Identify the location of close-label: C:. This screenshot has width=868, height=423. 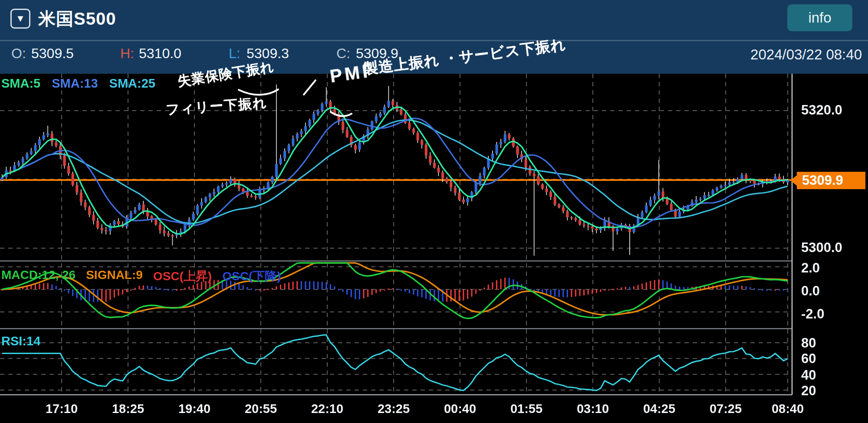
(343, 54).